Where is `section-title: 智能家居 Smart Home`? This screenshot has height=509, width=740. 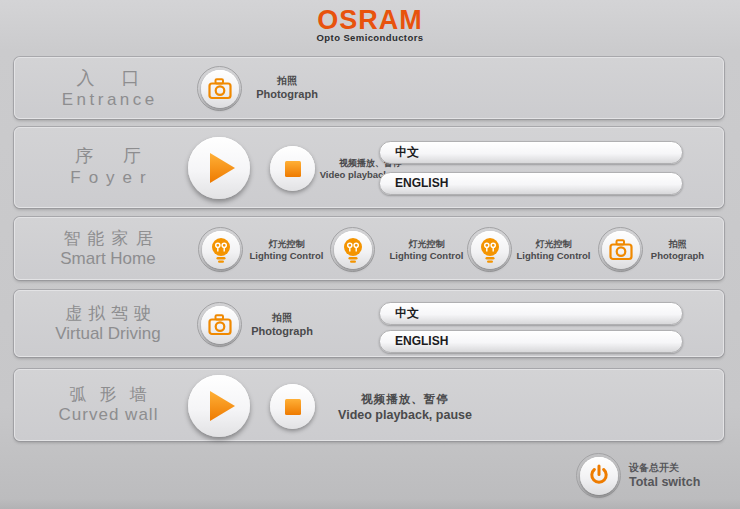 section-title: 智能家居 Smart Home is located at coordinates (108, 250).